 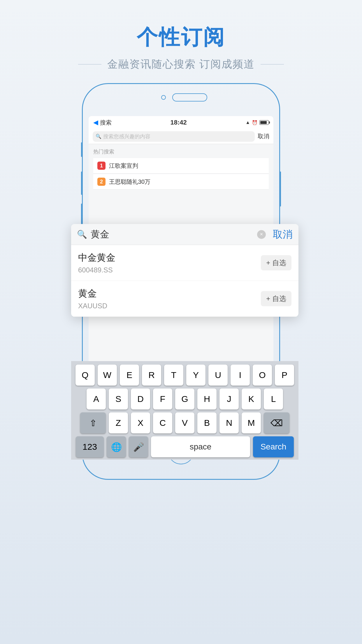 I want to click on result-code-2: XAUUSD, so click(x=93, y=306).